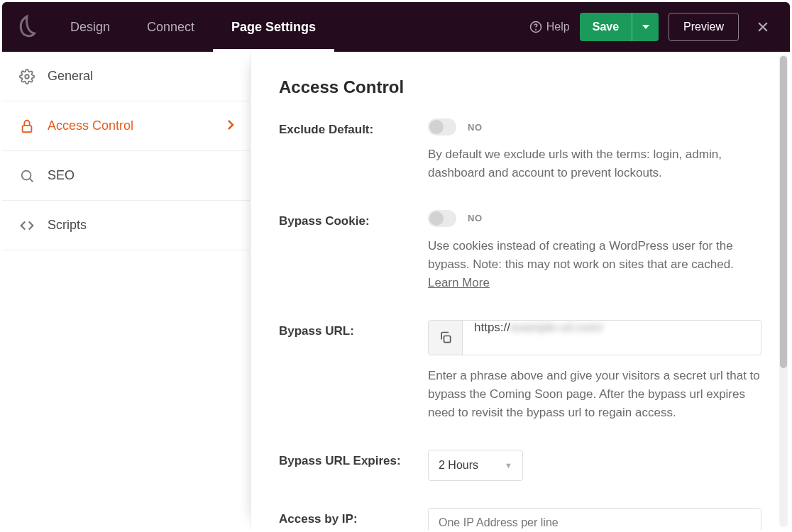 Image resolution: width=792 pixels, height=532 pixels. Describe the element at coordinates (475, 465) in the screenshot. I see `bypass-expires-select: 2 Hours ▼` at that location.